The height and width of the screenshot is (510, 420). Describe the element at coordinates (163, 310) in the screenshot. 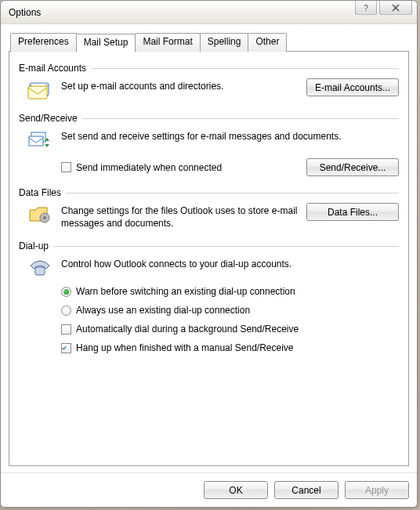

I see `radio-always-label: Always use an existing dial-up connectio…` at that location.